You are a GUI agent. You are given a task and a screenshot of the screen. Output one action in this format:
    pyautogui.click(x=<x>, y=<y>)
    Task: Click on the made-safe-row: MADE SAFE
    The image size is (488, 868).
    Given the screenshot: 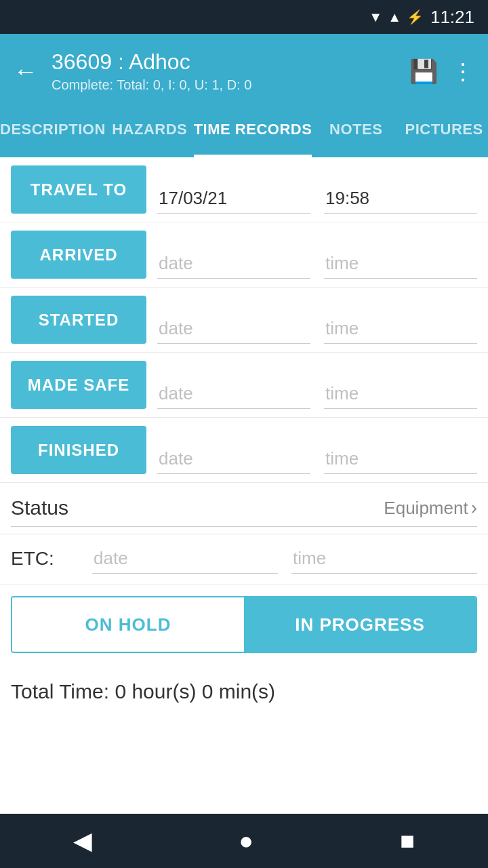 What is the action you would take?
    pyautogui.click(x=244, y=385)
    